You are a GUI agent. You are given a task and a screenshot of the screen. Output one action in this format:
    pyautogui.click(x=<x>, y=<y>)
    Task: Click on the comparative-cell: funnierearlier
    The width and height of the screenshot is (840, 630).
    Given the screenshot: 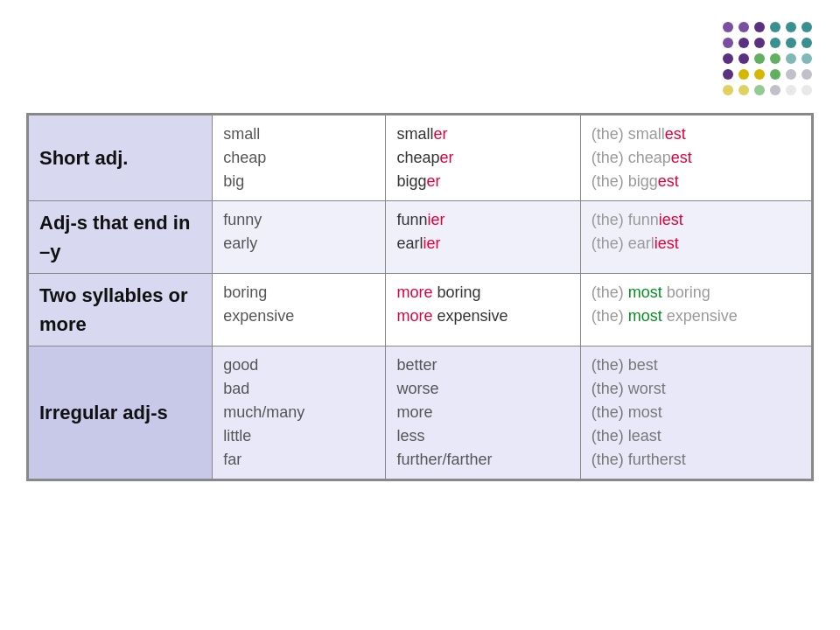 What is the action you would take?
    pyautogui.click(x=483, y=238)
    